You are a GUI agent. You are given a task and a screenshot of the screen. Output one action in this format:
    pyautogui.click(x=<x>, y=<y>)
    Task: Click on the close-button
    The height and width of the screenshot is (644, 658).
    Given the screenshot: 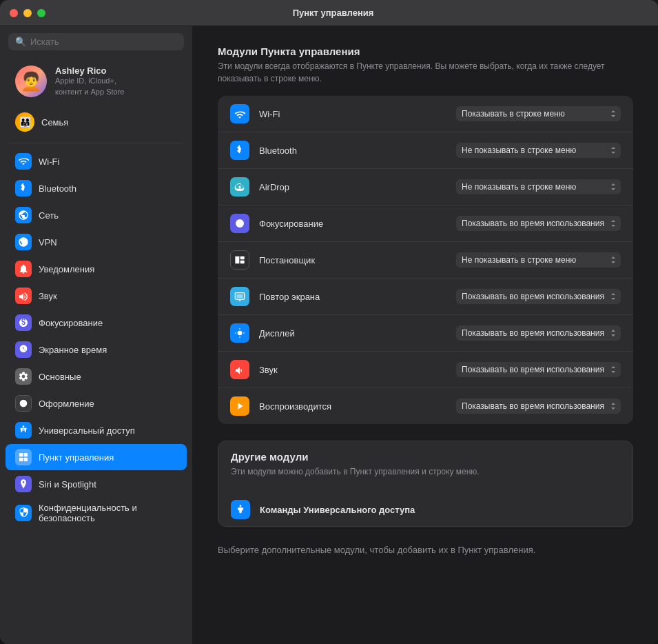 What is the action you would take?
    pyautogui.click(x=14, y=13)
    